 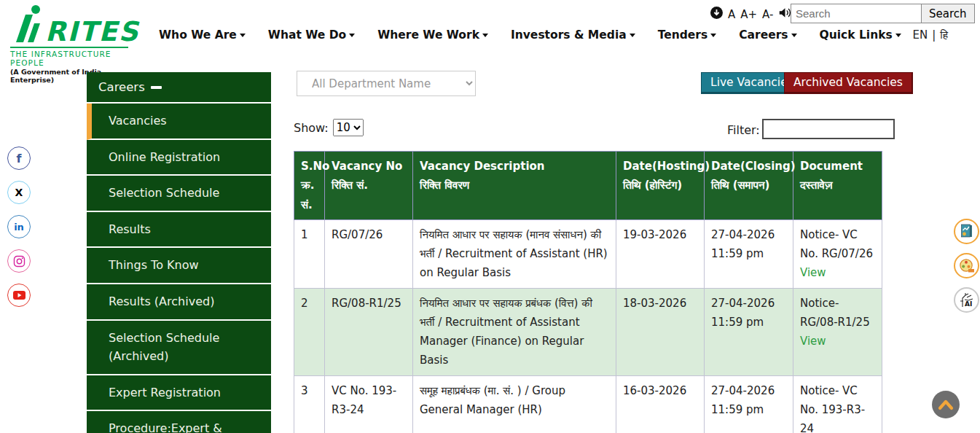 I want to click on cell-date-hosting: 19-03-2026, so click(x=660, y=254).